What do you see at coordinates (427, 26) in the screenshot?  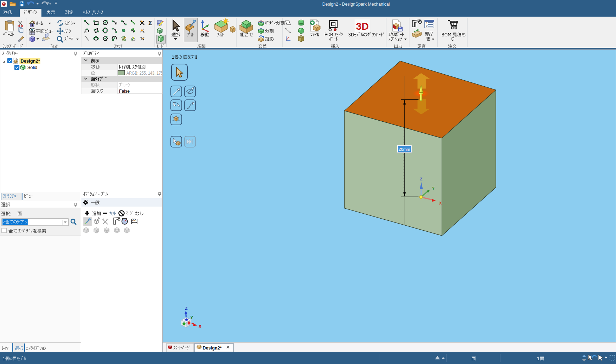 I see `svg-text: 2` at bounding box center [427, 26].